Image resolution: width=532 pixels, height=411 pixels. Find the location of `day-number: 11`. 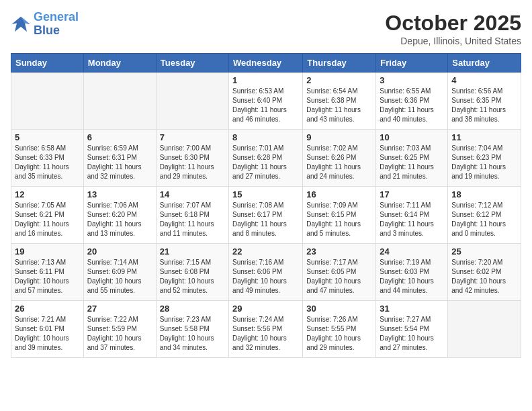

day-number: 11 is located at coordinates (484, 137).